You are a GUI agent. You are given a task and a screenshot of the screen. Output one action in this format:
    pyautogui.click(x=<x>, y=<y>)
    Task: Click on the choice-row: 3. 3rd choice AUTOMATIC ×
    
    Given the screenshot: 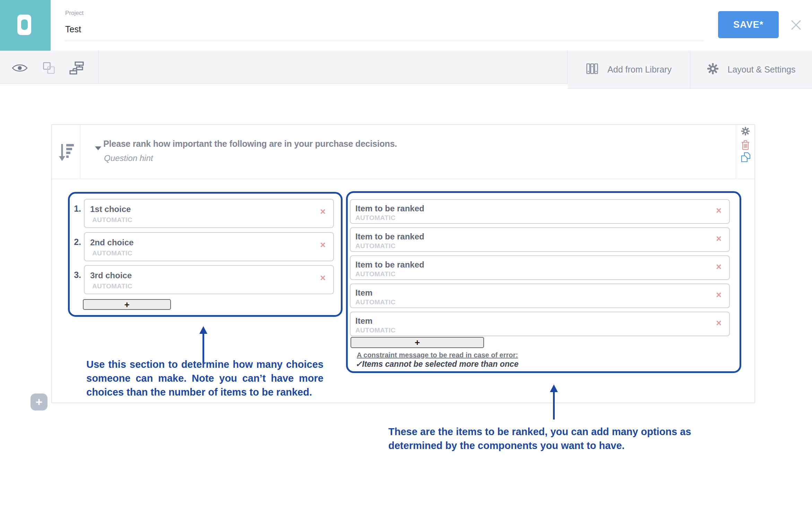 What is the action you would take?
    pyautogui.click(x=205, y=280)
    